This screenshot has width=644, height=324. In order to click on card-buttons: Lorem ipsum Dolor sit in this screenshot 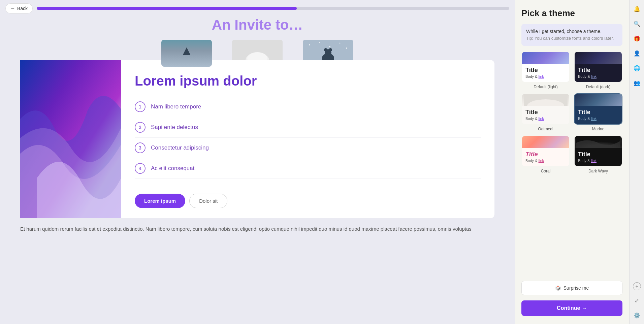, I will do `click(308, 201)`.